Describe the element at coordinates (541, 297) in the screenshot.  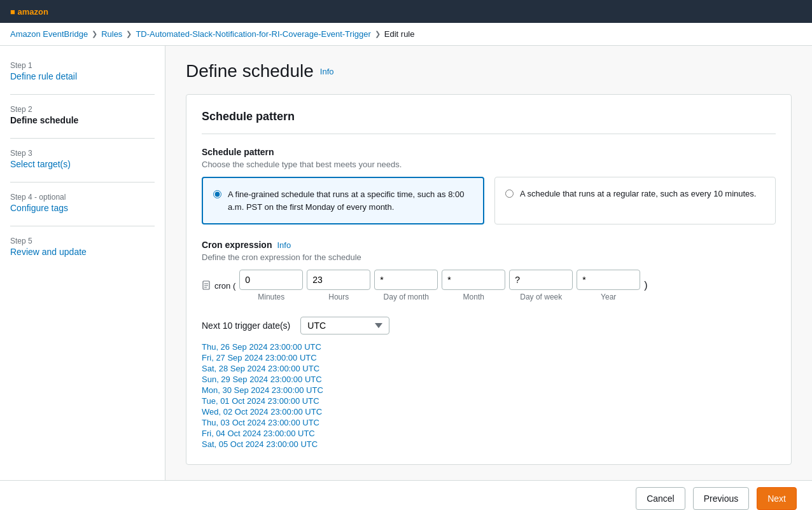
I see `cron-label-day-of-week: Day of week` at that location.